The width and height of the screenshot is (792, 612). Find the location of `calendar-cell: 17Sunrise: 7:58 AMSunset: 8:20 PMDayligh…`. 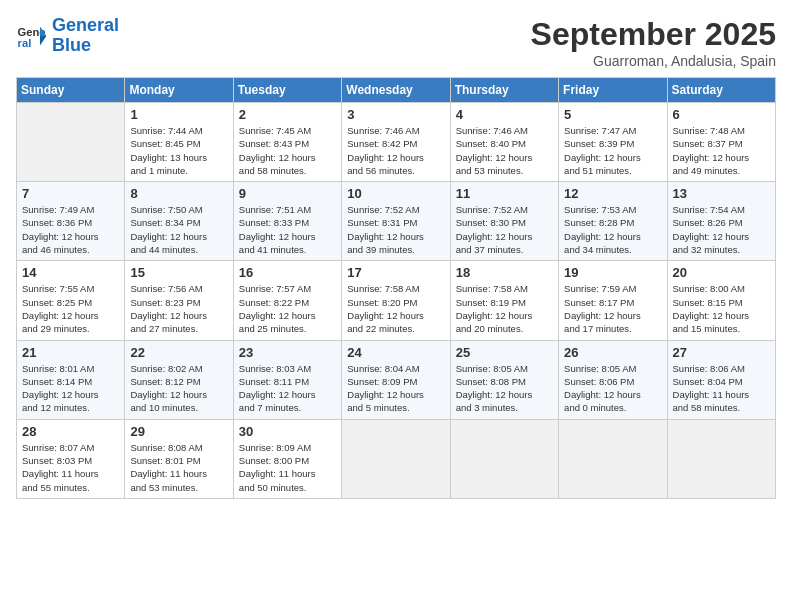

calendar-cell: 17Sunrise: 7:58 AMSunset: 8:20 PMDayligh… is located at coordinates (396, 300).